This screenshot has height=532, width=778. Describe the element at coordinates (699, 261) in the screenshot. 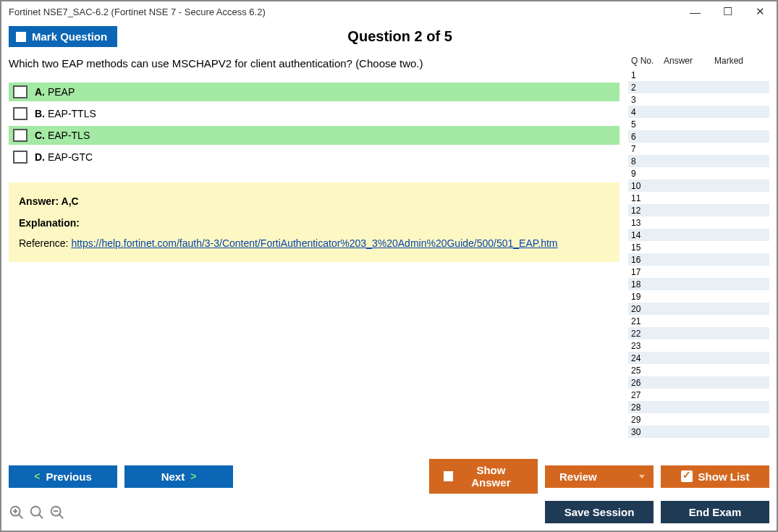

I see `qlist-body: 1234567891011121314151617181920212223242…` at that location.